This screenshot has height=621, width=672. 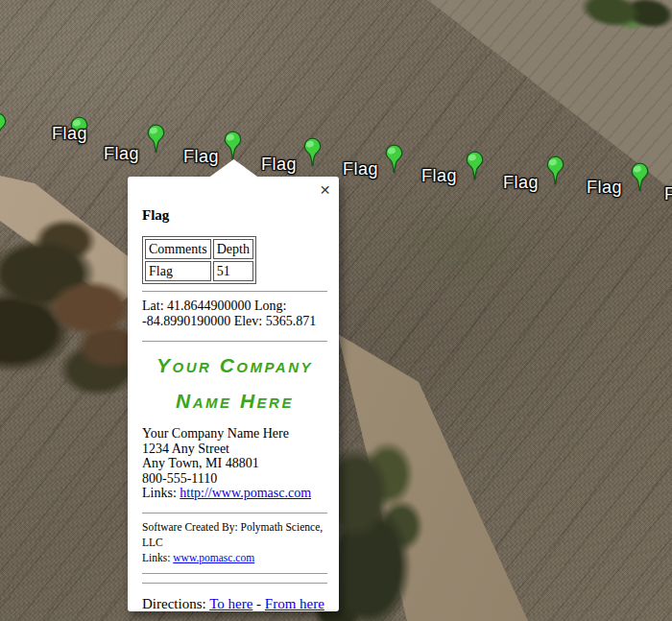 What do you see at coordinates (466, 244) in the screenshot?
I see `vegetation-patch` at bounding box center [466, 244].